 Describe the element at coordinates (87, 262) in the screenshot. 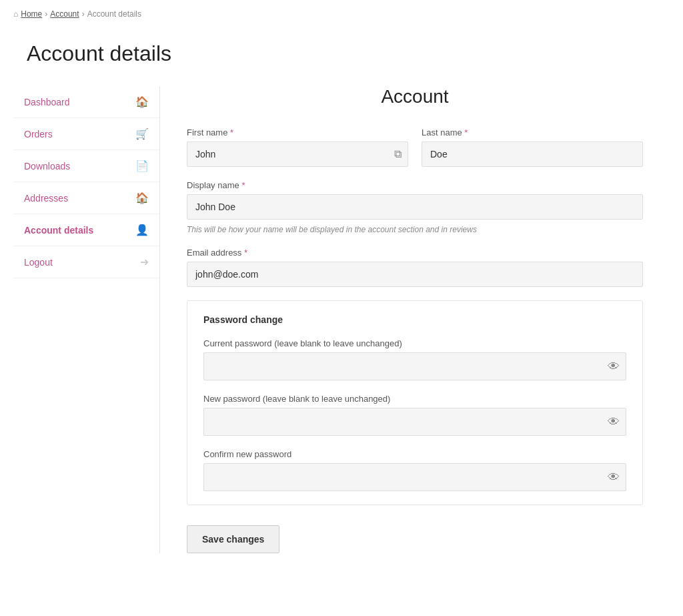

I see `sidebar-item-logout: Logout ➜` at that location.